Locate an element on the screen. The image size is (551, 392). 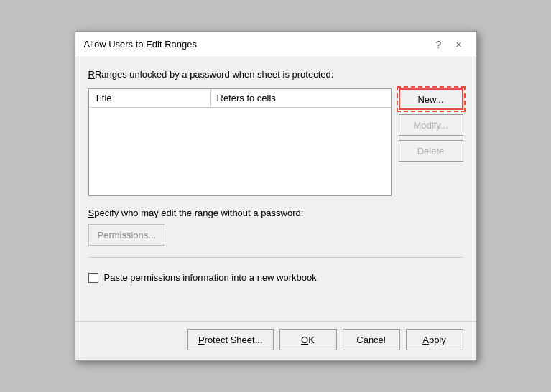
cancel-button: Cancel is located at coordinates (371, 340).